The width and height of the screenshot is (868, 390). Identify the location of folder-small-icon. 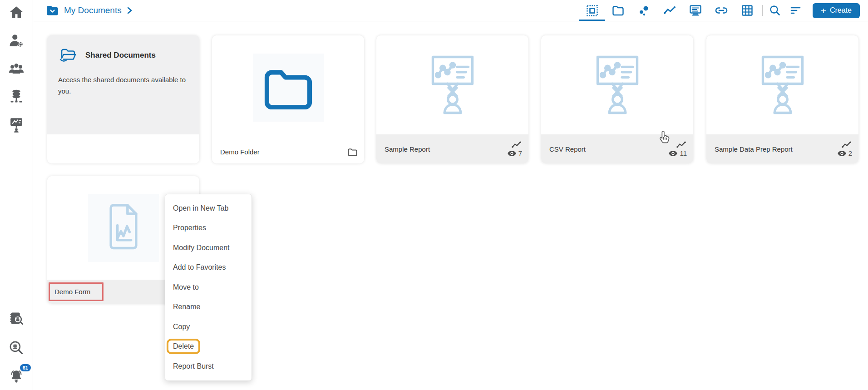
(352, 152).